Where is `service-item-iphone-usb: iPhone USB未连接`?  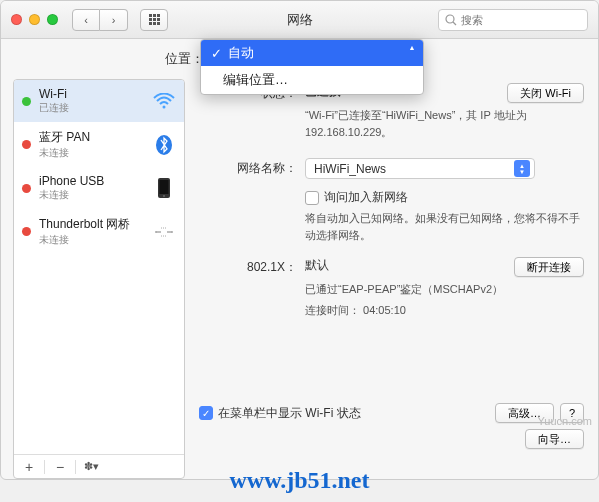
service-item-iphone-usb: iPhone USB未连接 is located at coordinates (99, 188).